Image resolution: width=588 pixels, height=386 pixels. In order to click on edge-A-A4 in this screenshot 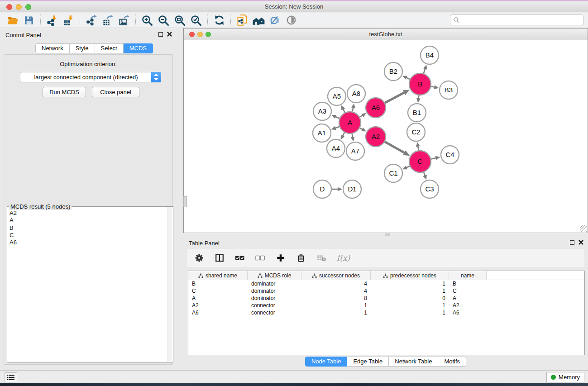, I will do `click(344, 134)`.